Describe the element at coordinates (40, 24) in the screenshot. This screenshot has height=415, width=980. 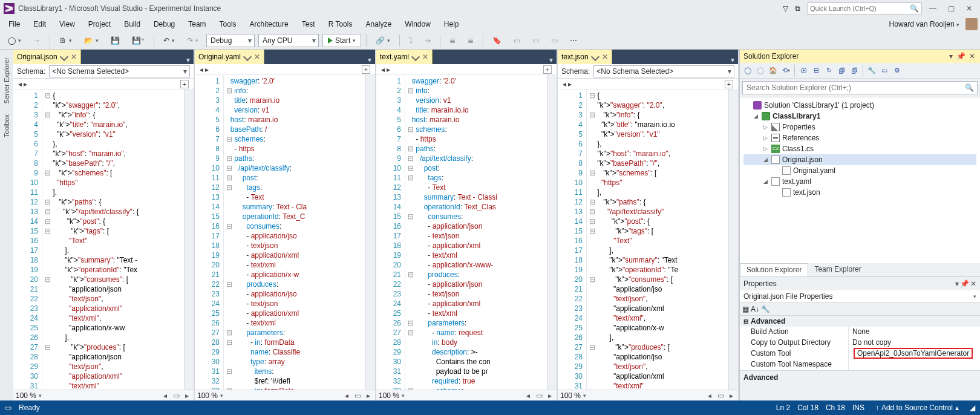
I see `menu-edit: Edit` at that location.